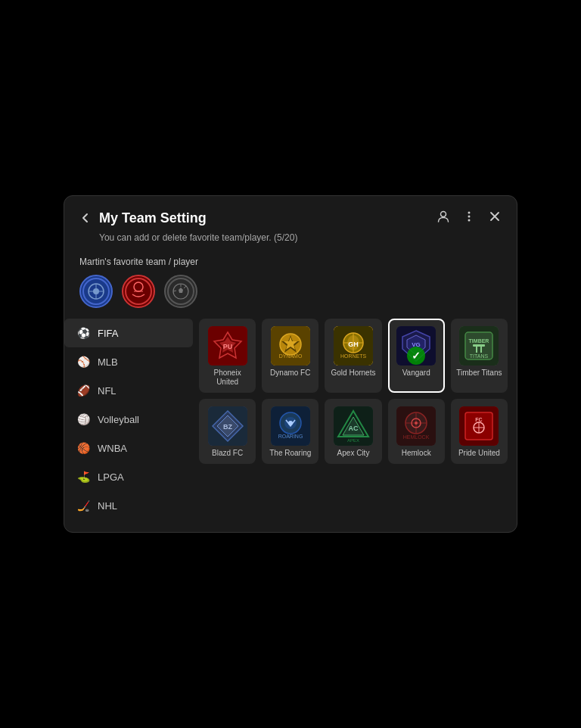 The image size is (581, 728). I want to click on dialog-title: My Team Setting, so click(268, 218).